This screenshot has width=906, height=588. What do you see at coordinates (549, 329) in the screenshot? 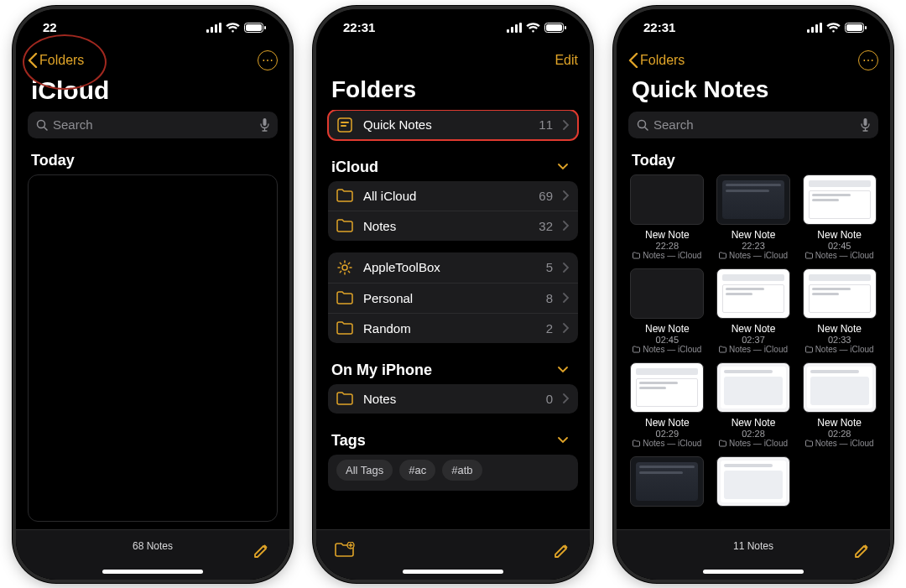
I see `folder-count: 2` at bounding box center [549, 329].